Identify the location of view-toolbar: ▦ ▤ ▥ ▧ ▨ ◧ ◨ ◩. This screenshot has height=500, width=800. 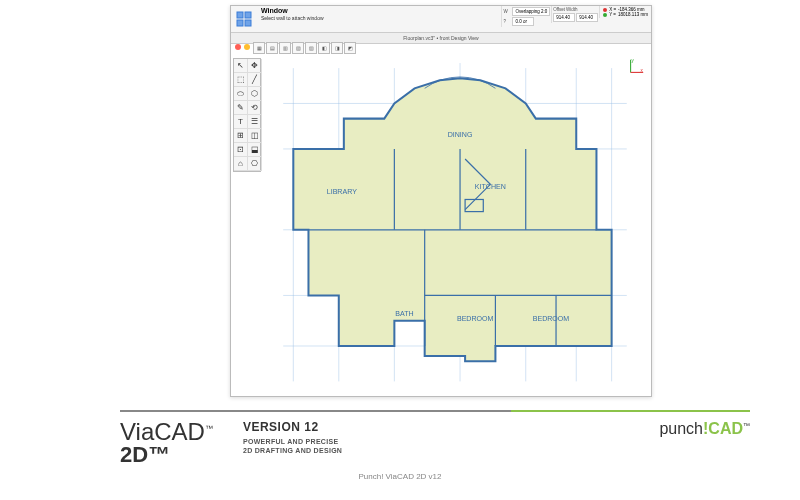
(304, 47).